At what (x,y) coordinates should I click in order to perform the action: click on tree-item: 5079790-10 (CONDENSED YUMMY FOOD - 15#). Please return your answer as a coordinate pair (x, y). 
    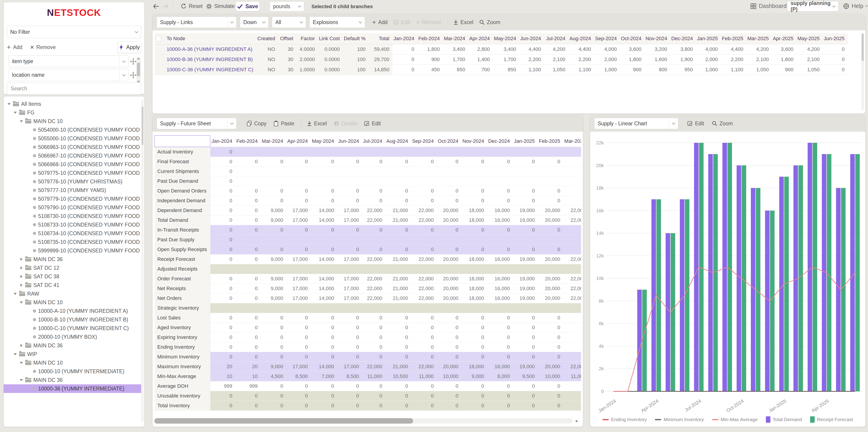
    Looking at the image, I should click on (72, 208).